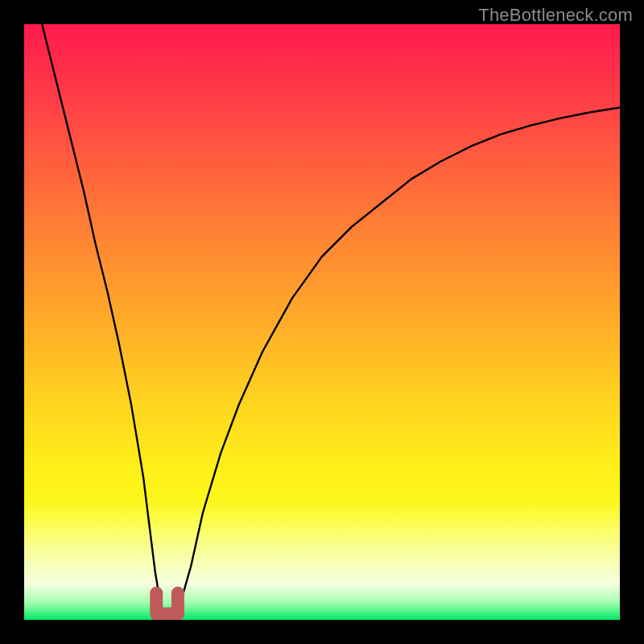  What do you see at coordinates (555, 15) in the screenshot?
I see `watermark-text: TheBottleneck.com` at bounding box center [555, 15].